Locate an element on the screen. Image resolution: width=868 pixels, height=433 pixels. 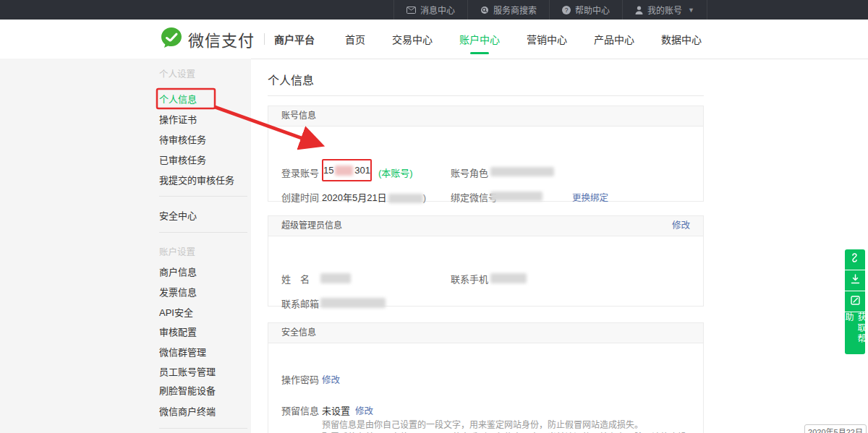
account-role-redacted is located at coordinates (522, 172).